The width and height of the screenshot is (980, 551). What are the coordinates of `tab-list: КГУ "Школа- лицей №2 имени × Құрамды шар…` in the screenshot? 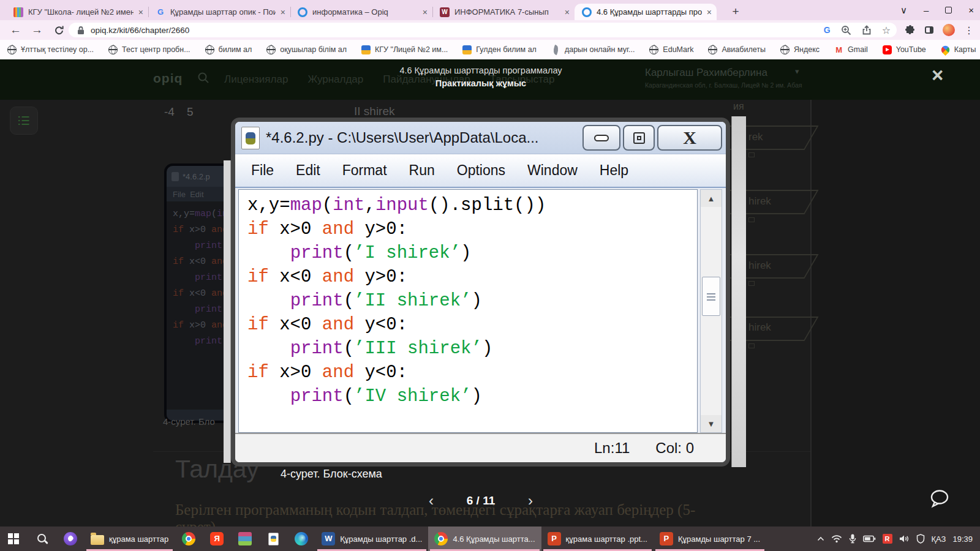 It's located at (361, 10).